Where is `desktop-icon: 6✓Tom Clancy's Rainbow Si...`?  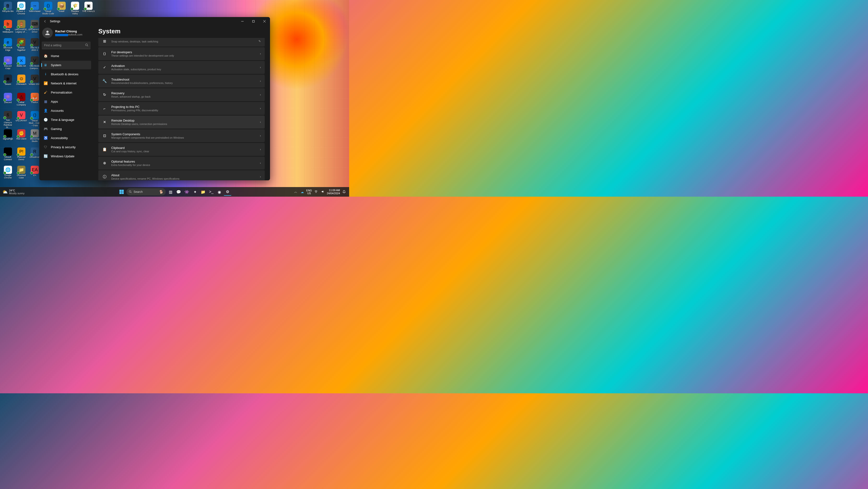 desktop-icon: 6✓Tom Clancy's Rainbow Si... is located at coordinates (8, 120).